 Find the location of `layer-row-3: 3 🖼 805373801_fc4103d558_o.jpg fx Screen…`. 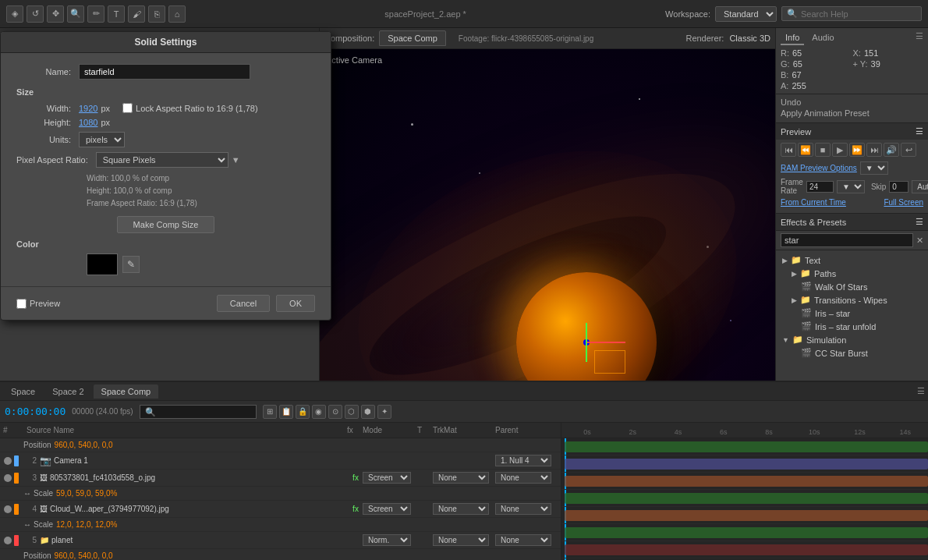

layer-row-3: 3 🖼 805373801_fc4103d558_o.jpg fx Screen… is located at coordinates (281, 478).